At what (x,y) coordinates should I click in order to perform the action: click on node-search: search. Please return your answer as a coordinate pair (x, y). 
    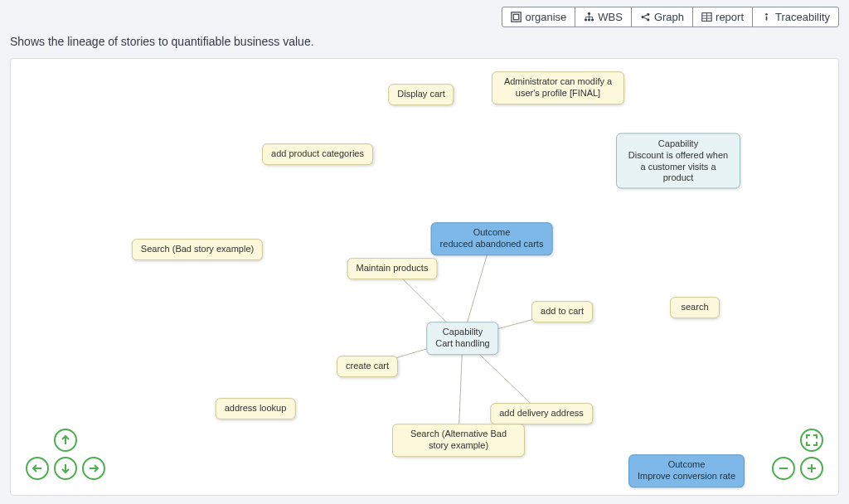
    Looking at the image, I should click on (695, 308).